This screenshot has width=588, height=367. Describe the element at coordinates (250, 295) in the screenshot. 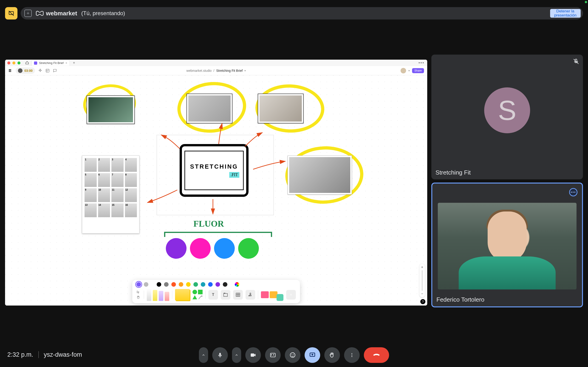

I see `stamp-tool` at that location.